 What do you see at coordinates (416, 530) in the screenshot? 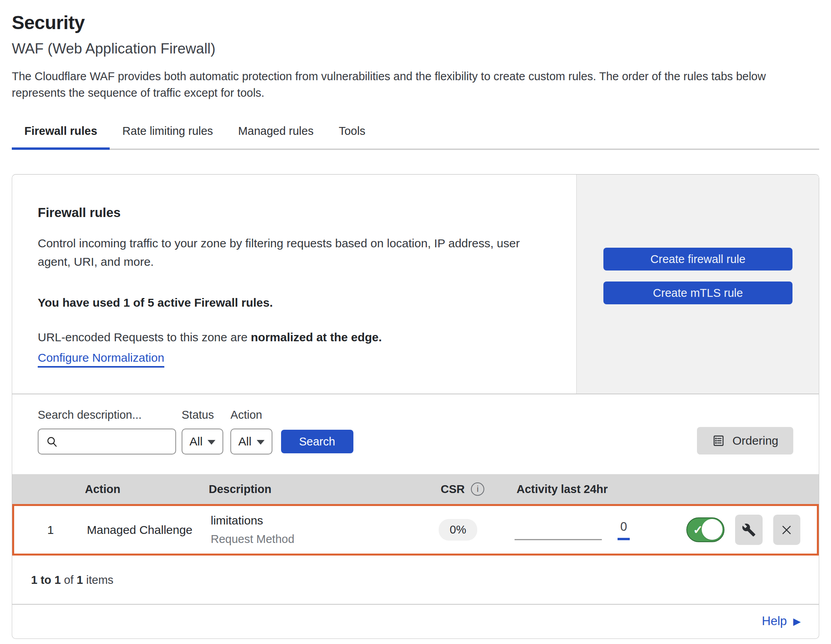
I see `table-row: 1 Managed Challenge limitations Request …` at bounding box center [416, 530].